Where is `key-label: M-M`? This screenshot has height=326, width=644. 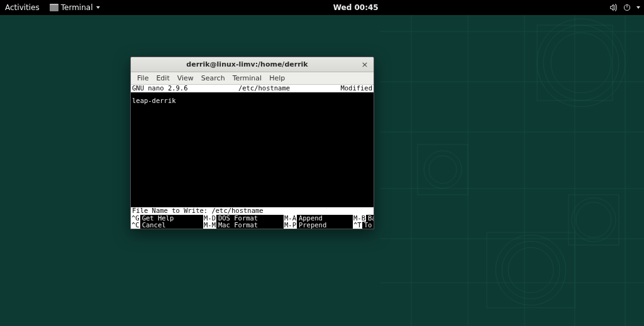
key-label: M-M is located at coordinates (210, 225).